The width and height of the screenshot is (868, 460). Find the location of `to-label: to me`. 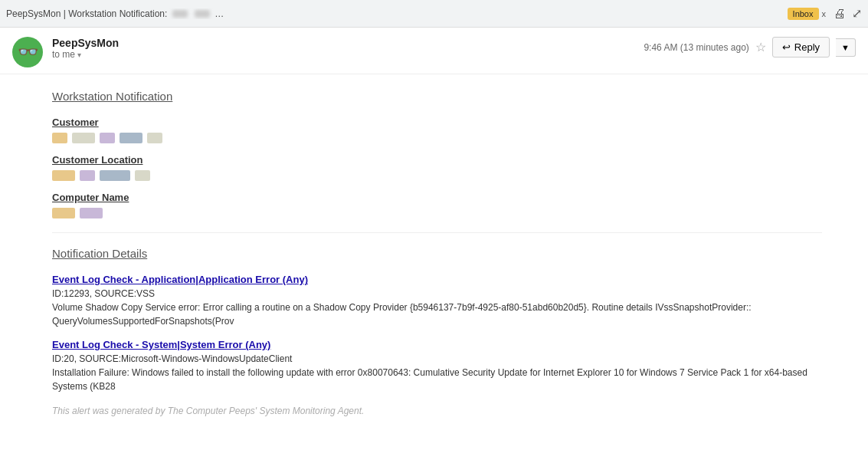

to-label: to me is located at coordinates (64, 54).